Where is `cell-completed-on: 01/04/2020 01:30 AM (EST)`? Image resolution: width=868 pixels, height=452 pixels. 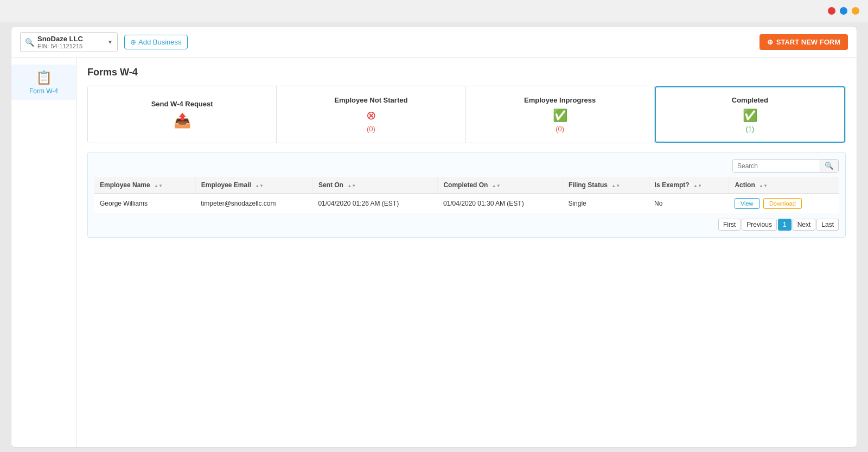 cell-completed-on: 01/04/2020 01:30 AM (EST) is located at coordinates (500, 204).